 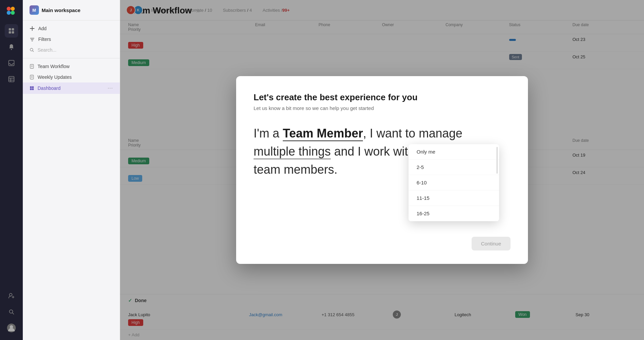 What do you see at coordinates (454, 183) in the screenshot?
I see `dropdown-item-6-10: 6-10` at bounding box center [454, 183].